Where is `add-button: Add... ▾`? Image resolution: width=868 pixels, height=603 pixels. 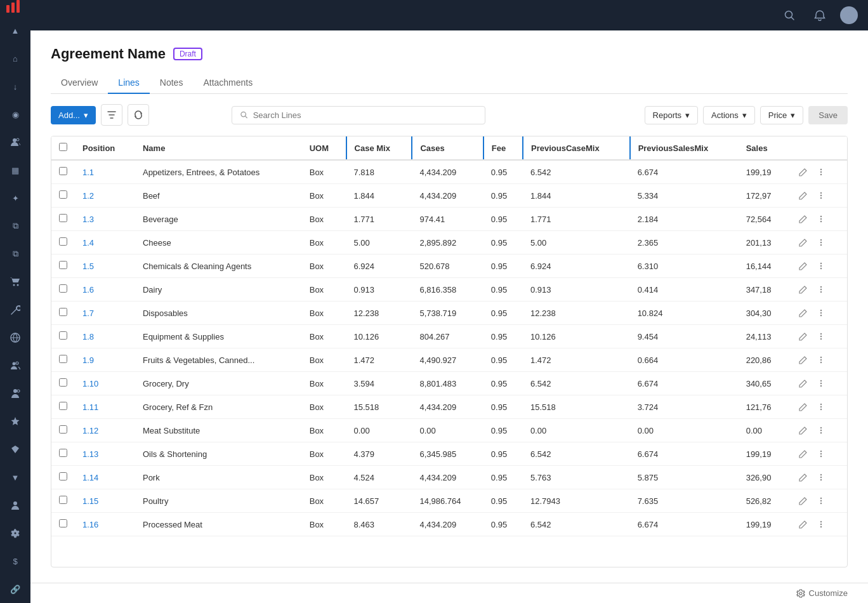
add-button: Add... ▾ is located at coordinates (74, 116).